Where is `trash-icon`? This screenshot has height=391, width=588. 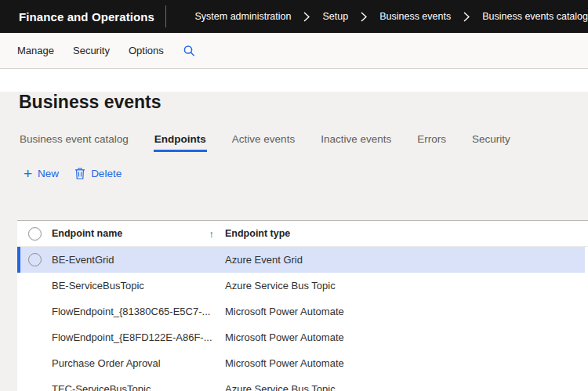 trash-icon is located at coordinates (80, 174).